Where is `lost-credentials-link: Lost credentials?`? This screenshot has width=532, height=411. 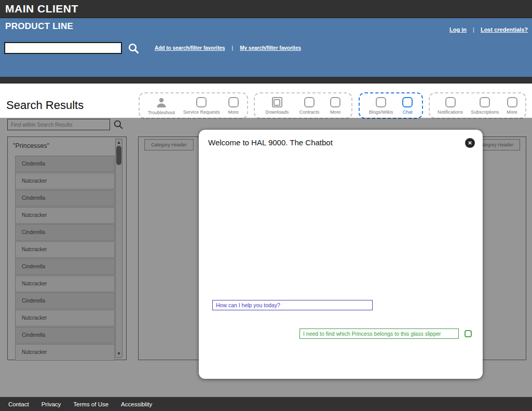 lost-credentials-link: Lost credentials? is located at coordinates (504, 30).